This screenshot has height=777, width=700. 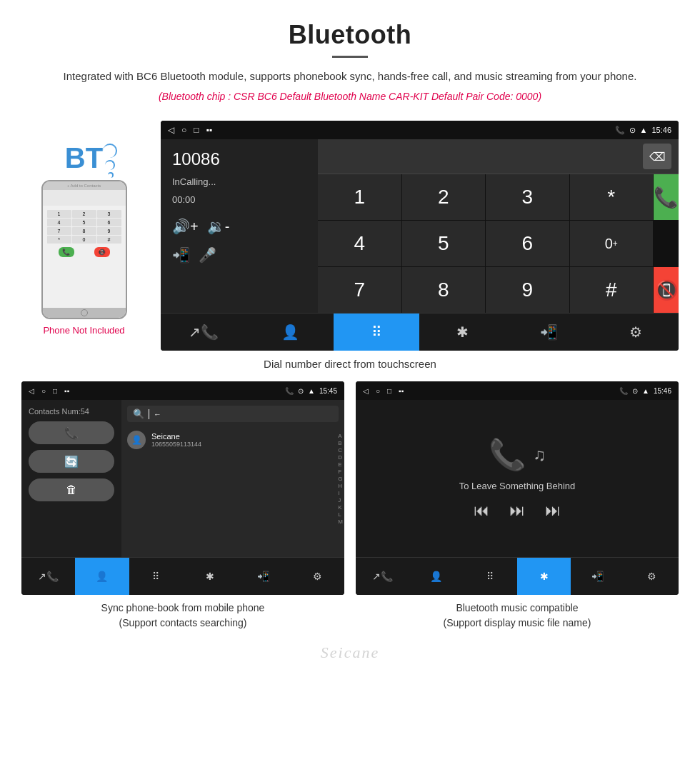 What do you see at coordinates (517, 506) in the screenshot?
I see `music-screen-wrapper: ◁ ○ □ ▪▪ 📞 ⊙ ▲ 15:46 📞 ♫ To Leave Someth` at bounding box center [517, 506].